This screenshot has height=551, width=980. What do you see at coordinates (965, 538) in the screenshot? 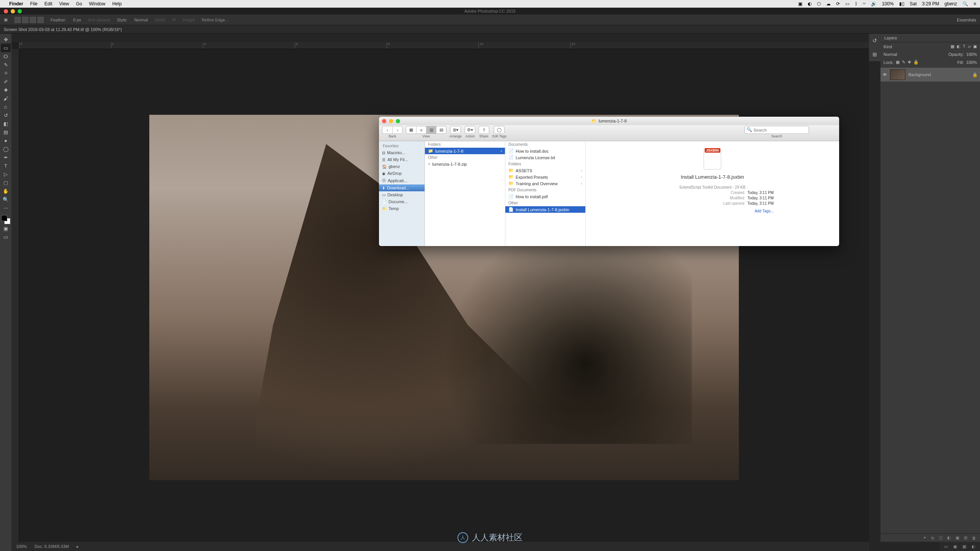
I see `new-layer-icon: ⊞` at bounding box center [965, 538].